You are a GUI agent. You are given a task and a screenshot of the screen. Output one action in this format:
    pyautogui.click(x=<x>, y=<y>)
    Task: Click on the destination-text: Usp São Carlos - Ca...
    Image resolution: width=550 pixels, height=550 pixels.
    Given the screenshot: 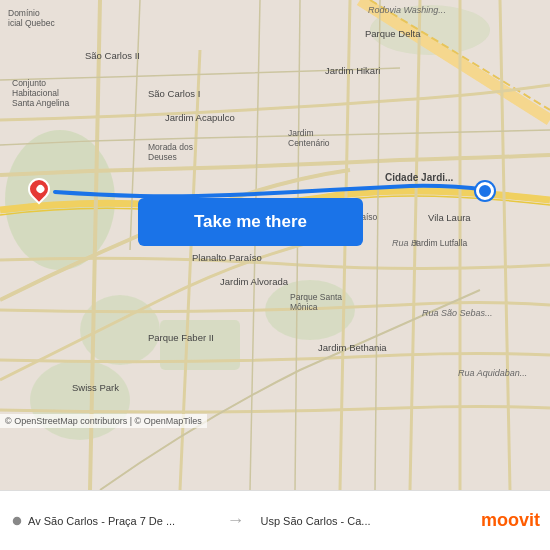 What is the action you would take?
    pyautogui.click(x=362, y=521)
    